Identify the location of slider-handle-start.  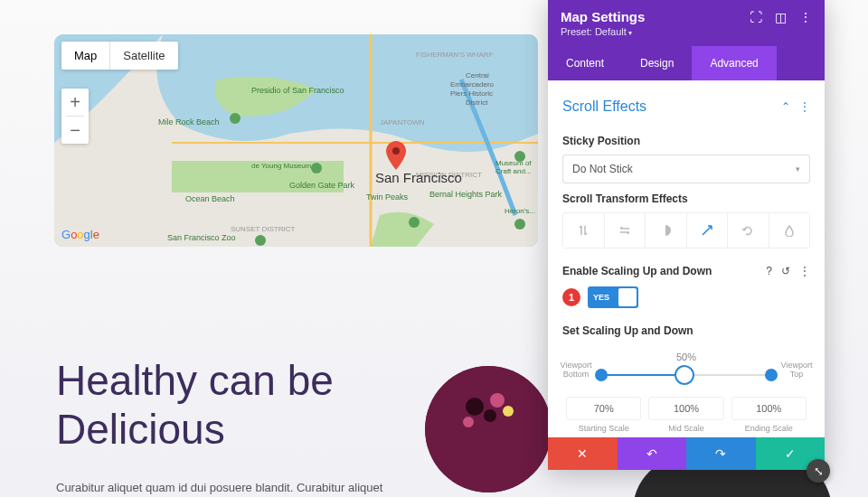
(601, 375).